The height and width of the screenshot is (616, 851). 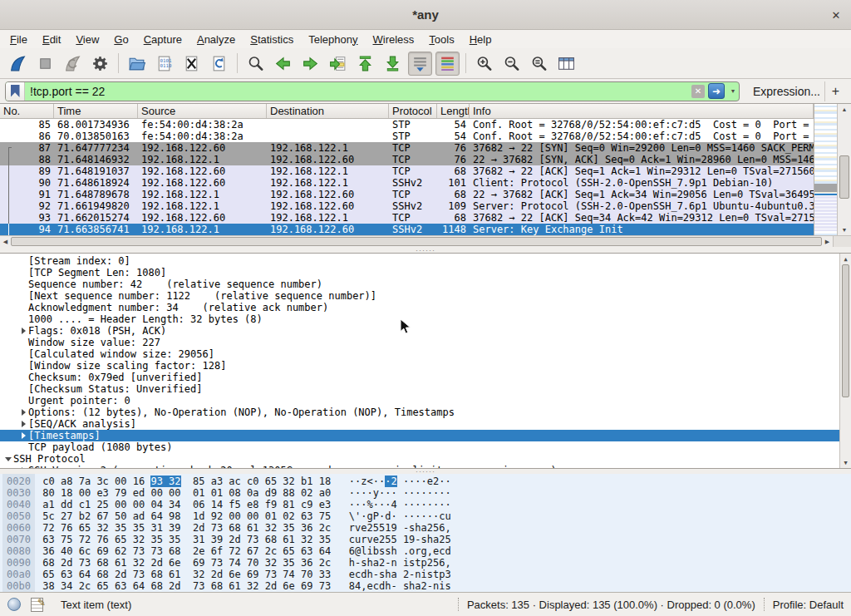 I want to click on detail-line-18: SSH Version 2 (encryption:chacha20-poly1…, so click(x=426, y=467).